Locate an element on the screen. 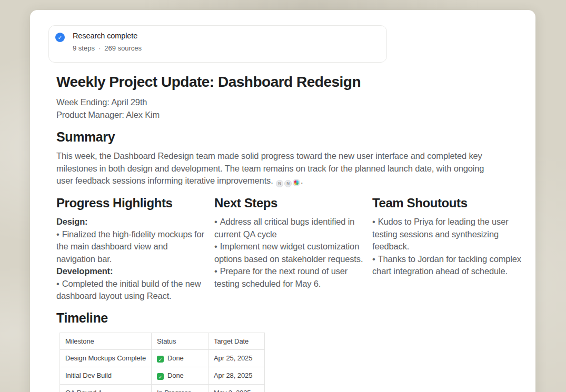 Image resolution: width=566 pixels, height=392 pixels. document-meta: Week Ending: April 29th Product Manager:… is located at coordinates (289, 108).